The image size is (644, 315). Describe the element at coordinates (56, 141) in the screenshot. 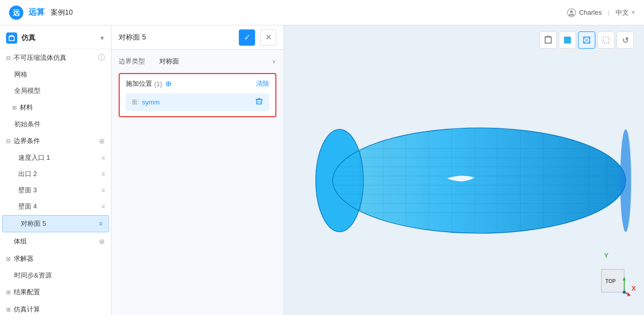

I see `sidebar-item-boundary-condition: ⊟ 边界条件 ⊕` at that location.